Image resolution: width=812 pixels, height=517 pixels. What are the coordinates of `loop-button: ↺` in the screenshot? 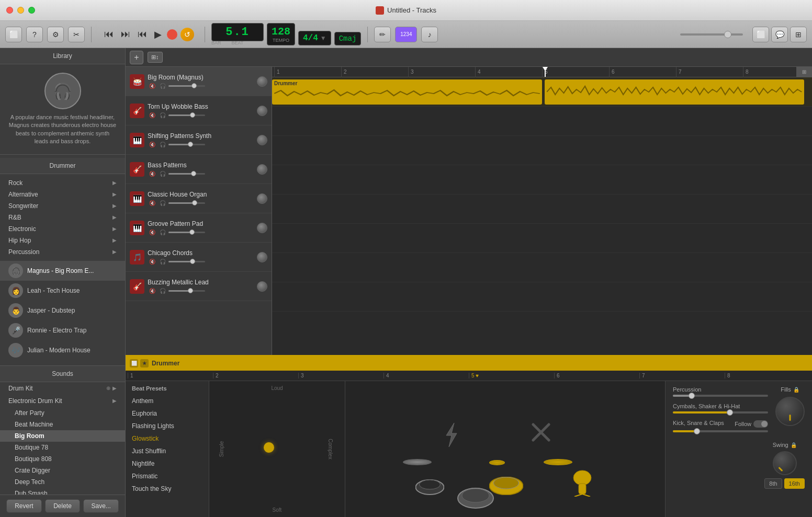 It's located at (187, 35).